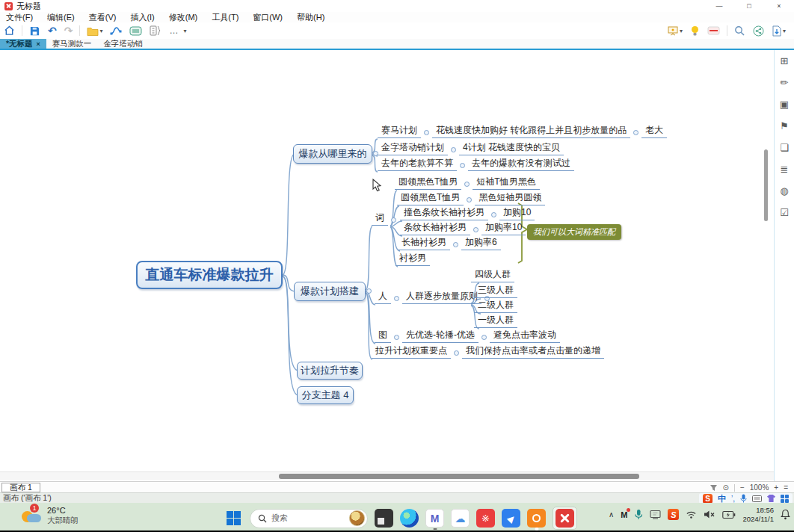 This screenshot has width=794, height=532. What do you see at coordinates (496, 291) in the screenshot?
I see `node-crowd-level3: 三级人群` at bounding box center [496, 291].